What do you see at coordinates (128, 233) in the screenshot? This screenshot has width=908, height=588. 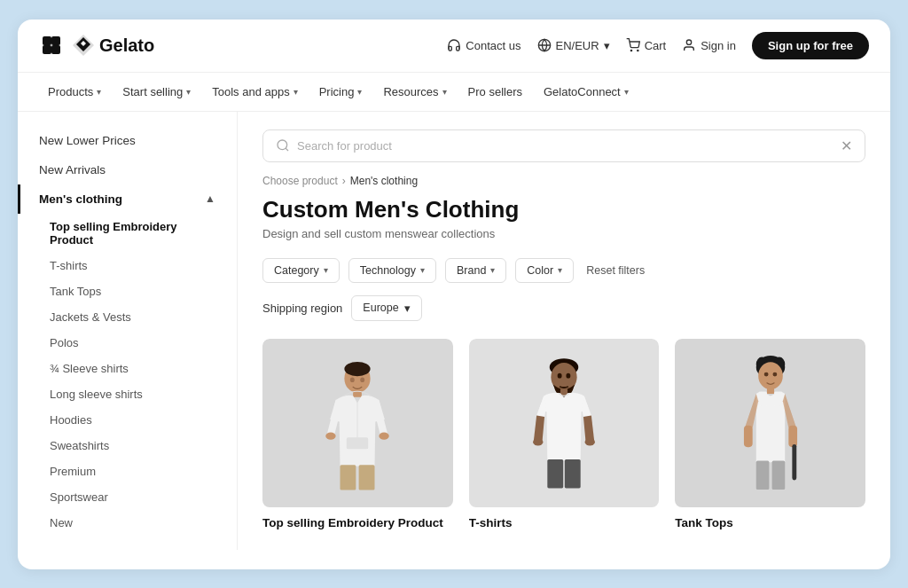 I see `sidebar-subitem-embroidery: Top selling Embroidery Product` at bounding box center [128, 233].